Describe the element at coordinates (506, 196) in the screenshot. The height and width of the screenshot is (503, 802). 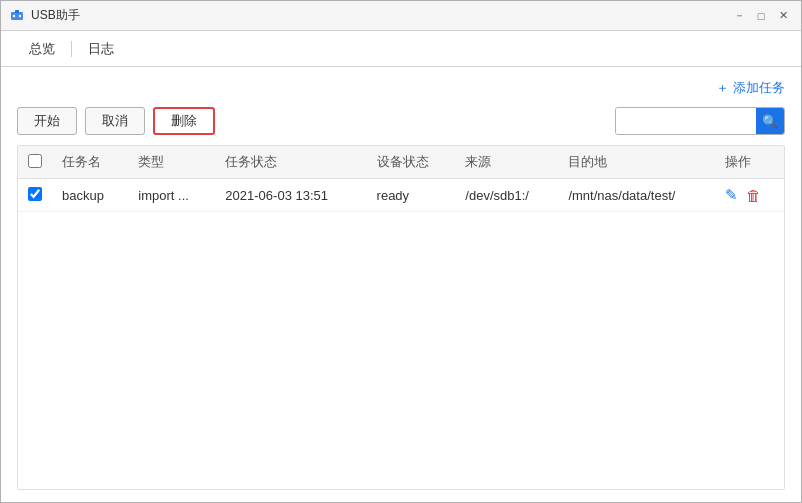
I see `row-source: /dev/sdb1:/` at that location.